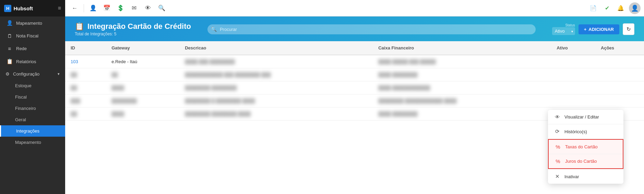 Image resolution: width=644 pixels, height=194 pixels. I want to click on toolbar-document-icon: 📄, so click(593, 8).